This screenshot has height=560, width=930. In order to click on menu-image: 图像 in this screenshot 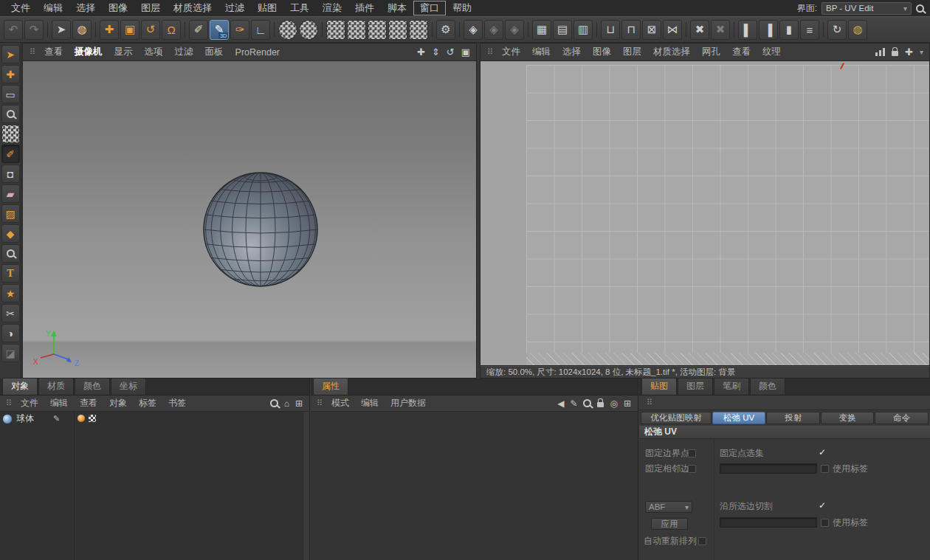, I will do `click(118, 8)`.